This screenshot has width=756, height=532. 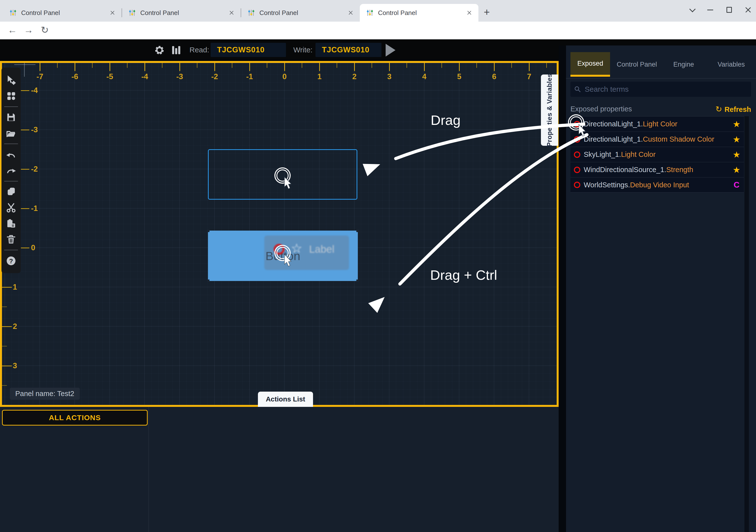 I want to click on columns-layout-icon, so click(x=176, y=50).